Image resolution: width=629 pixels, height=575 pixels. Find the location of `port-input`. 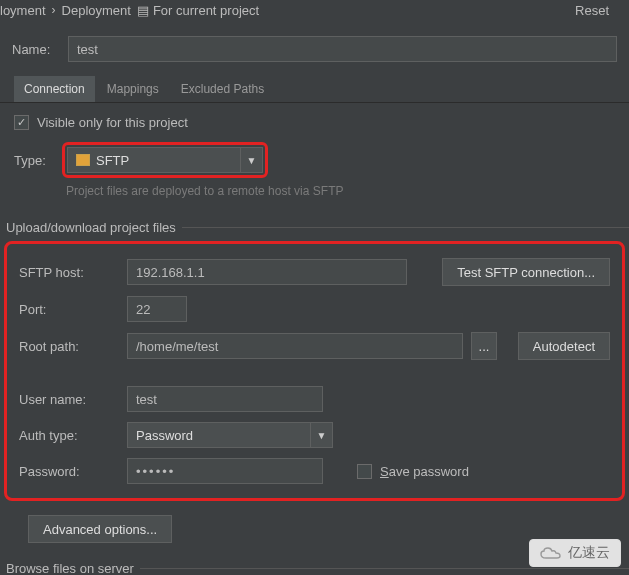

port-input is located at coordinates (157, 309).